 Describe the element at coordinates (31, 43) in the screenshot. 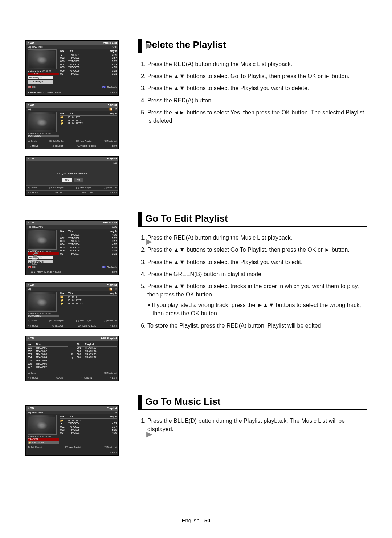

I see `cd-label: ♪ CD` at that location.